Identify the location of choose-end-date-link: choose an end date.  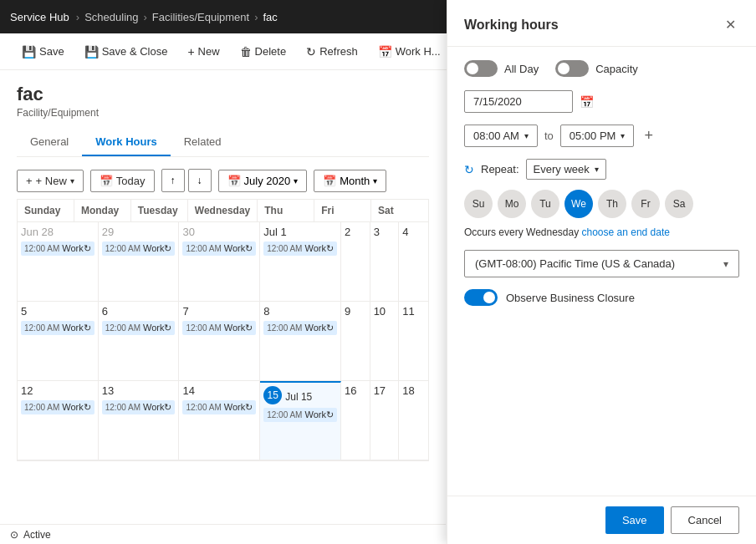
(626, 232).